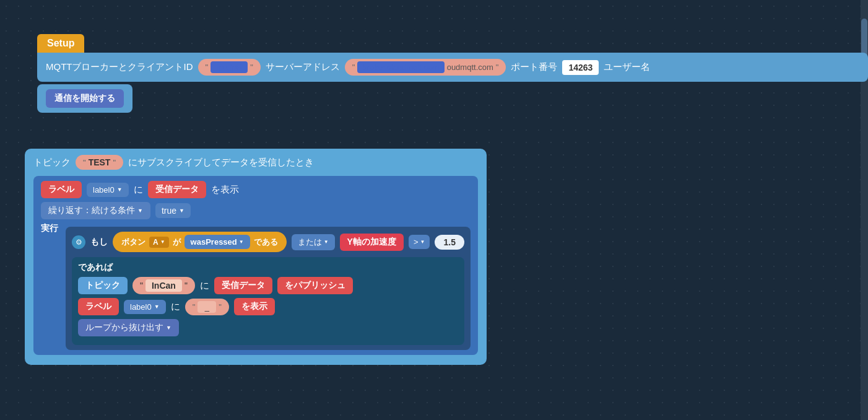 The height and width of the screenshot is (420, 868). What do you see at coordinates (268, 289) in the screenshot?
I see `if-container: ⚙ もし ボタン A が wasPressed である または` at bounding box center [268, 289].